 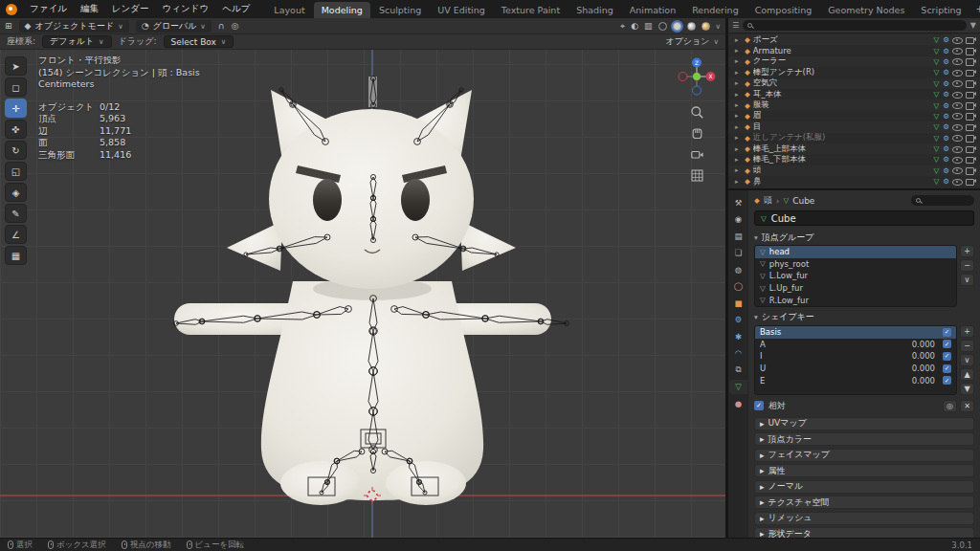 I want to click on shape-key-row: Basis ✓, so click(x=856, y=333).